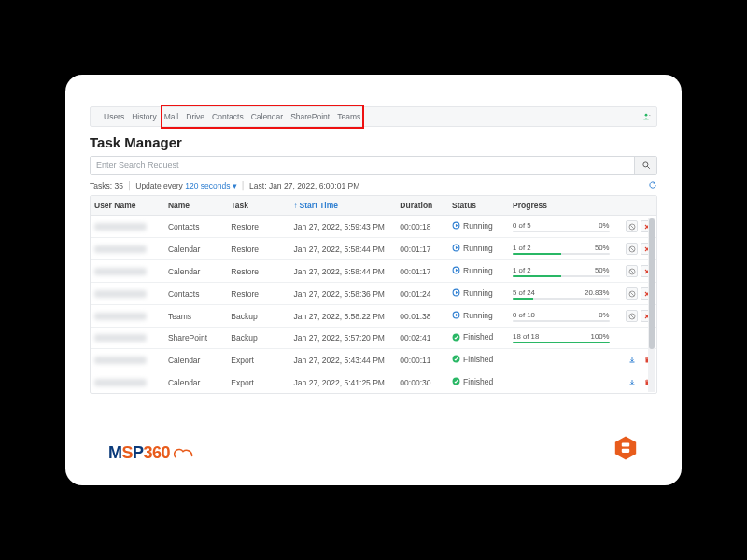  Describe the element at coordinates (172, 117) in the screenshot. I see `nav-mail: Mail` at that location.